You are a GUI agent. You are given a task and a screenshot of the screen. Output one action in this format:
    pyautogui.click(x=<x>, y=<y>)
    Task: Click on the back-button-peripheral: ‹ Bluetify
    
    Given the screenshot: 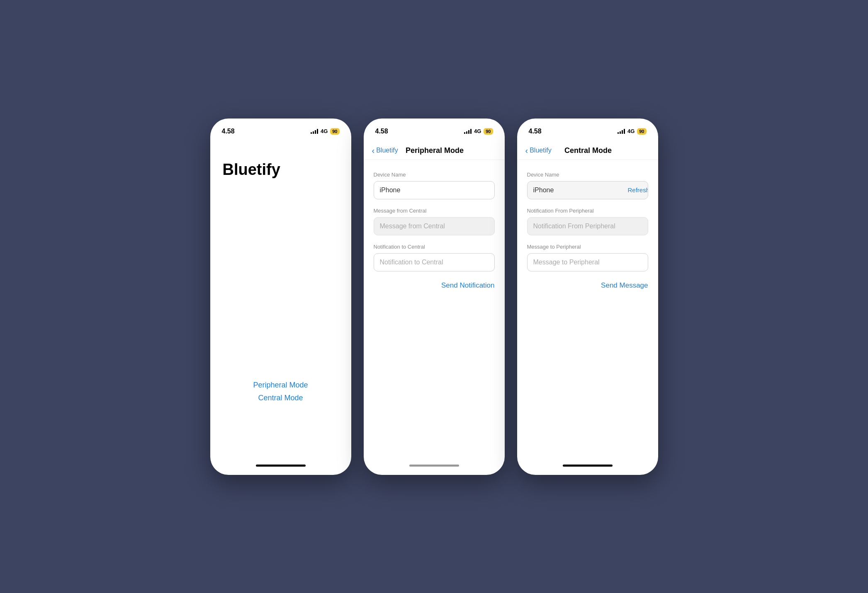 What is the action you would take?
    pyautogui.click(x=385, y=151)
    